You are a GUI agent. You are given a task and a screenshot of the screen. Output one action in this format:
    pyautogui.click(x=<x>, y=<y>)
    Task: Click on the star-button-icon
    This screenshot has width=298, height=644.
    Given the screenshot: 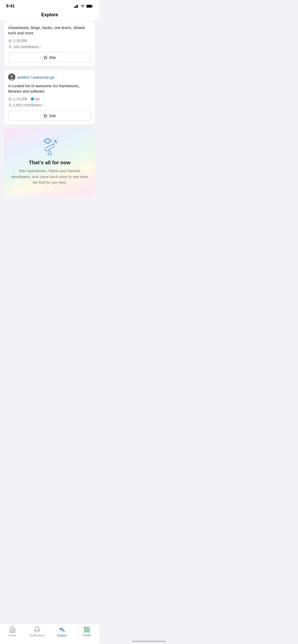 What is the action you would take?
    pyautogui.click(x=45, y=57)
    